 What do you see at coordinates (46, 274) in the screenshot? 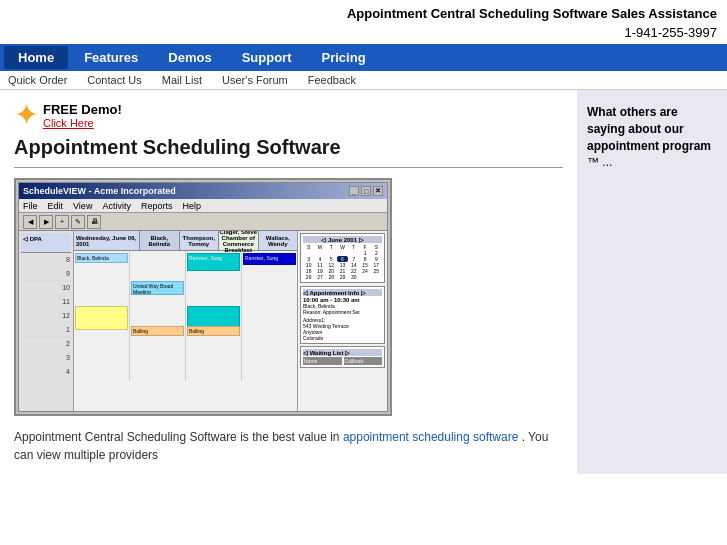
I see `time-slot-9: 9` at bounding box center [46, 274].